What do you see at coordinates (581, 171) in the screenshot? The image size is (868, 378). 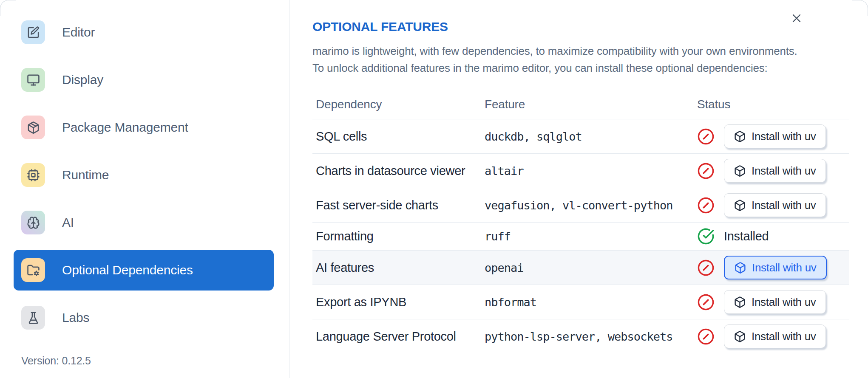 I see `table-row: Charts in datasource viewer altair Insta…` at bounding box center [581, 171].